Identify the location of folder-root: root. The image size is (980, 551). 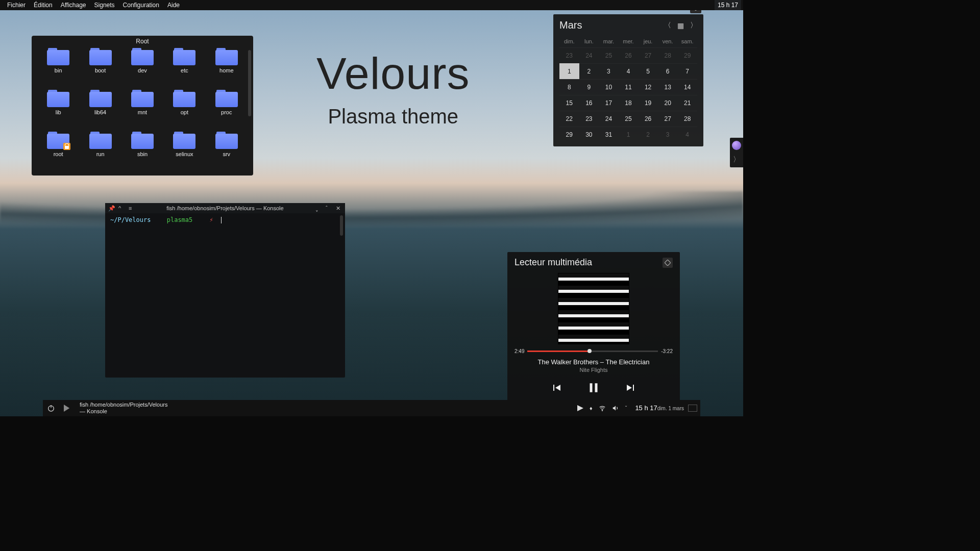
(58, 150).